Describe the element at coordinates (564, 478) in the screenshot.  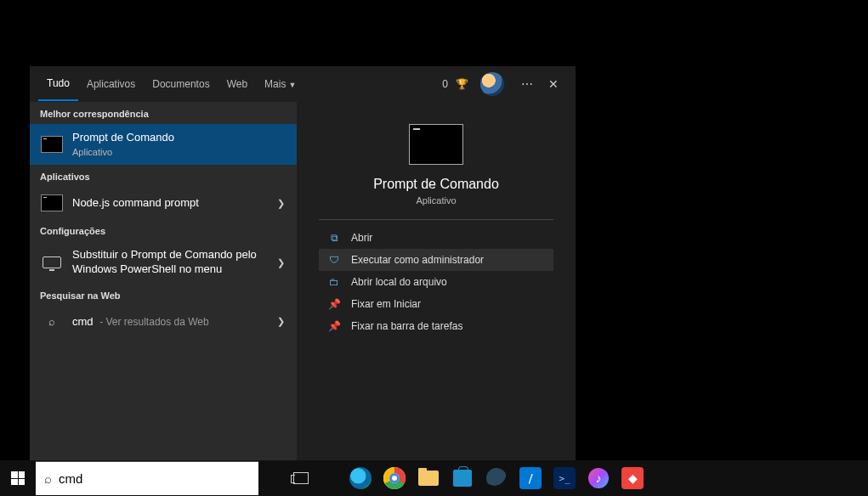
I see `powershell-icon: >_` at that location.